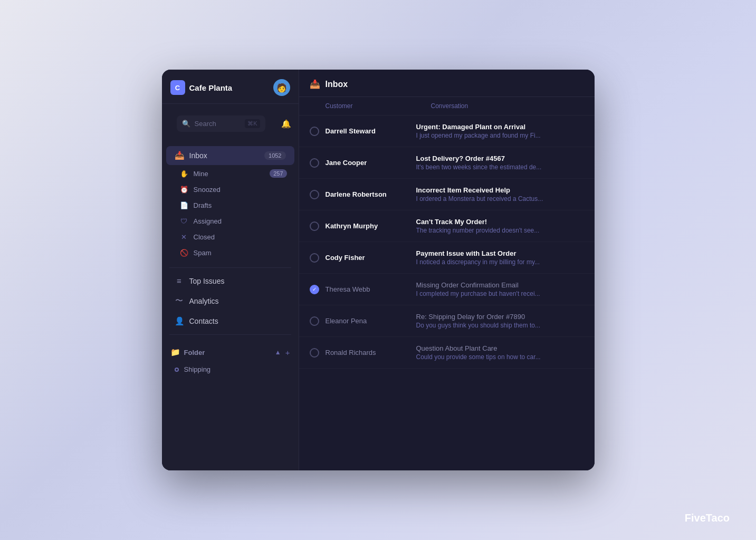  What do you see at coordinates (175, 352) in the screenshot?
I see `folder-icon: 📁` at bounding box center [175, 352].